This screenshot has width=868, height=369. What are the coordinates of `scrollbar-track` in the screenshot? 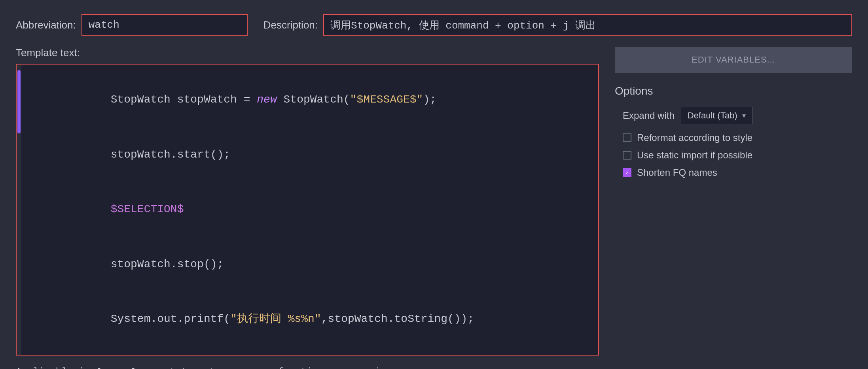 It's located at (19, 210).